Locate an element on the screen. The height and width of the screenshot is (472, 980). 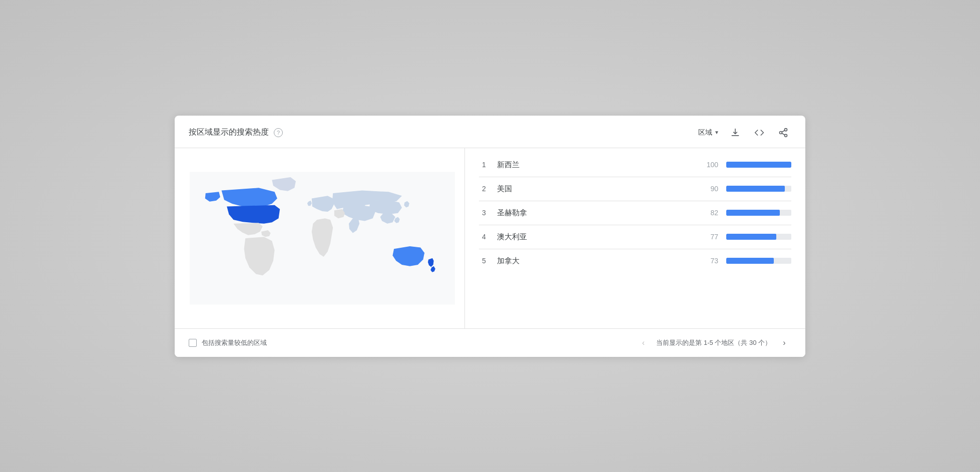
rank-country-name: 澳大利亚 is located at coordinates (595, 237).